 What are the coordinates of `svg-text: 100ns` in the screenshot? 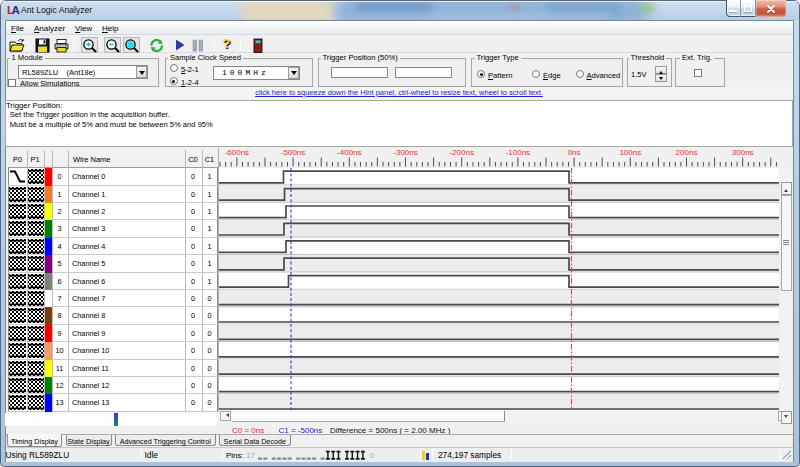 It's located at (630, 152).